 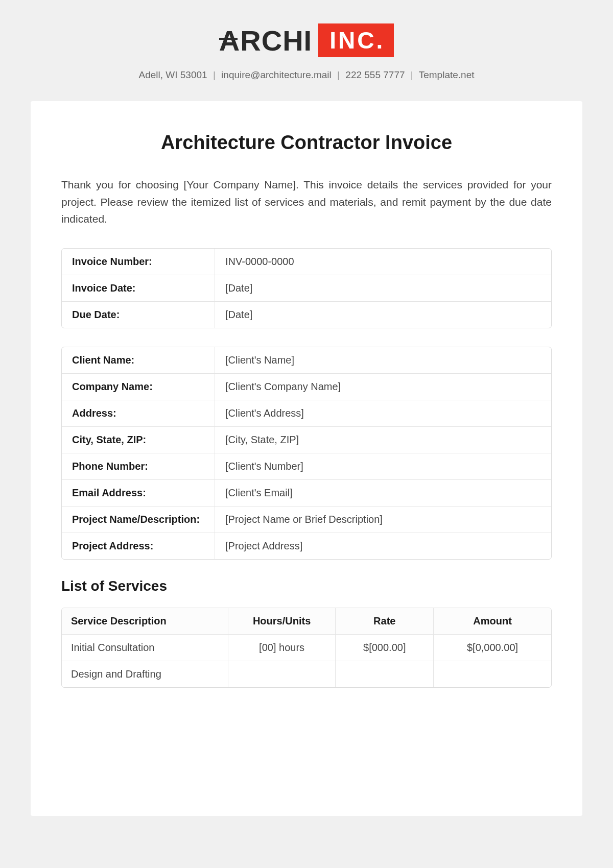 What do you see at coordinates (138, 546) in the screenshot?
I see `meta-label: Project Address:` at bounding box center [138, 546].